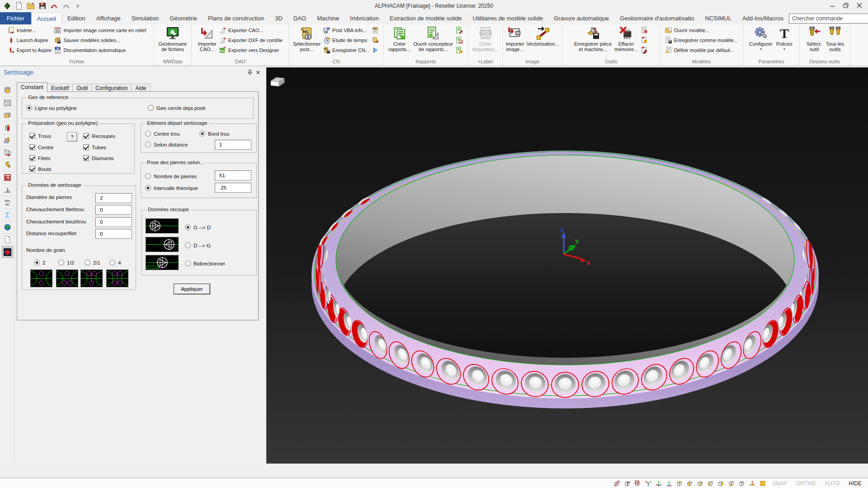 This screenshot has height=488, width=868. What do you see at coordinates (700, 483) in the screenshot?
I see `statusbar-cube-back-icon` at bounding box center [700, 483].